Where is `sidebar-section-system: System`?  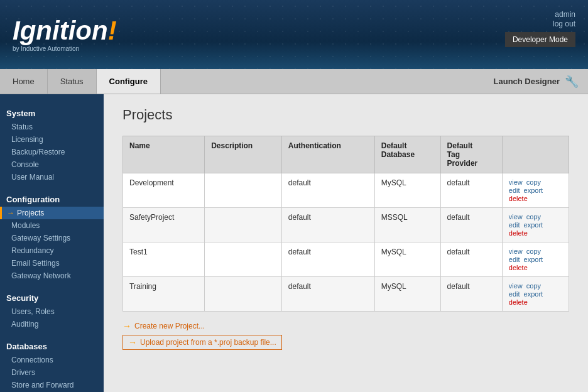
sidebar-section-system: System is located at coordinates (52, 112).